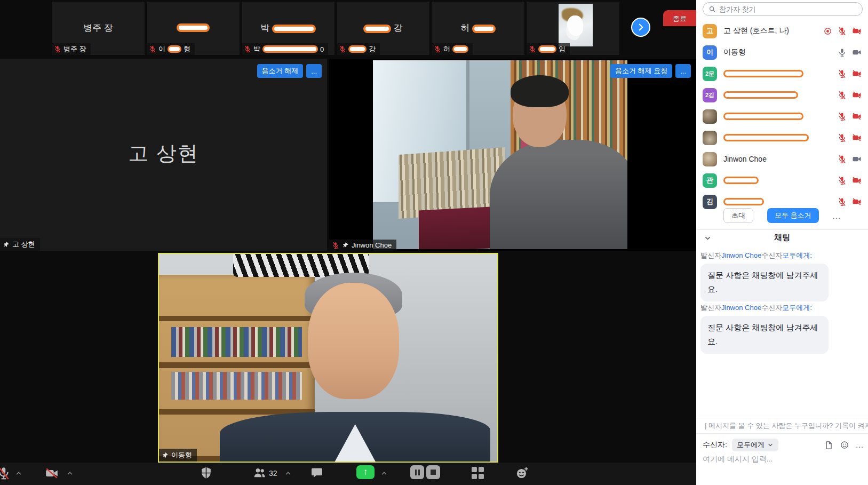 The image size is (868, 485). What do you see at coordinates (383, 28) in the screenshot?
I see `filmstrip-tile: 강 강` at bounding box center [383, 28].